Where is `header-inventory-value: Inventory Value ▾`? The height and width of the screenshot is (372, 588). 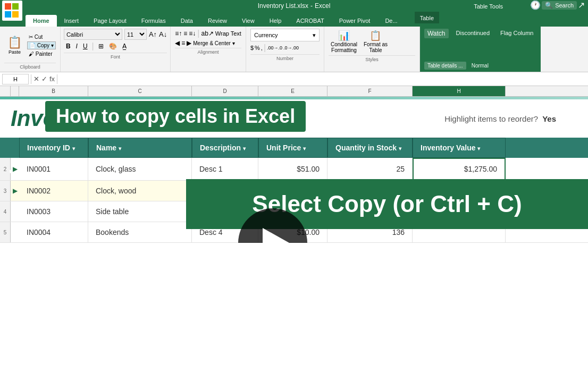 header-inventory-value: Inventory Value ▾ is located at coordinates (459, 148).